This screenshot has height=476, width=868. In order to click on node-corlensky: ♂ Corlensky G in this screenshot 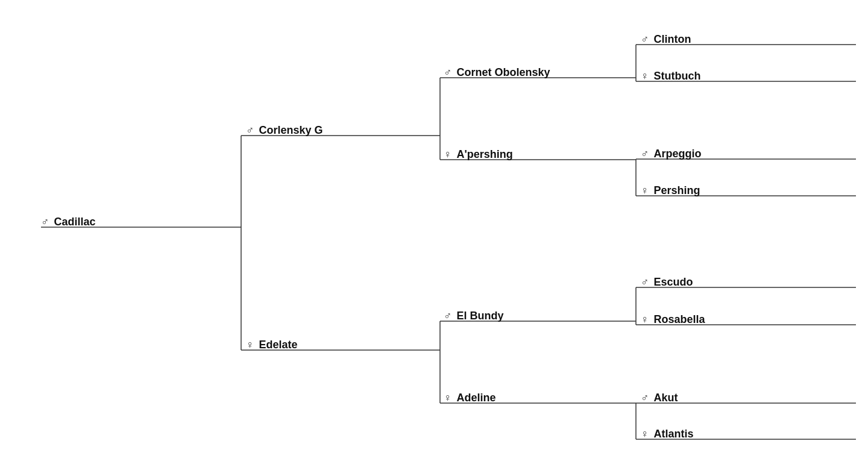, I will do `click(285, 130)`.